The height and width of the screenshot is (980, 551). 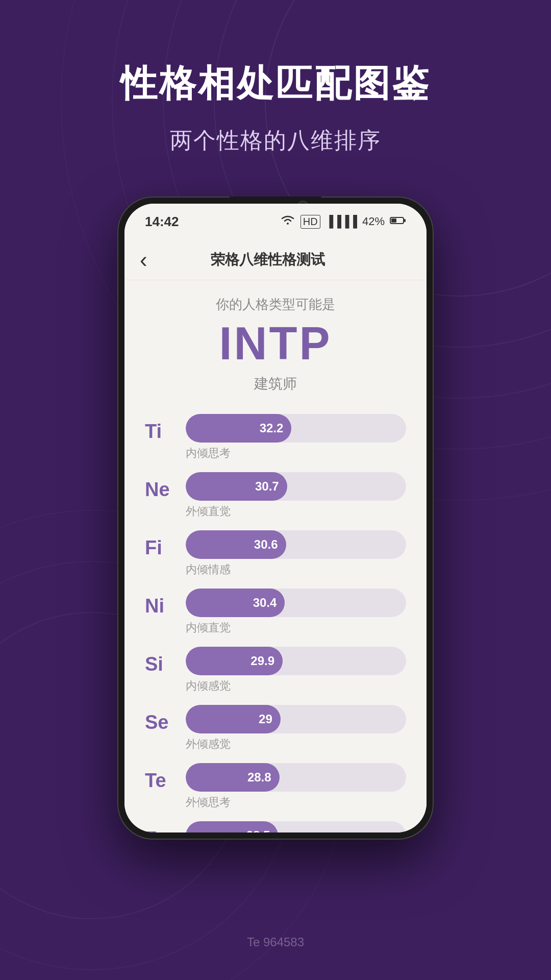 What do you see at coordinates (276, 437) in the screenshot?
I see `bar-item-ti: Ti32.2内倾思考` at bounding box center [276, 437].